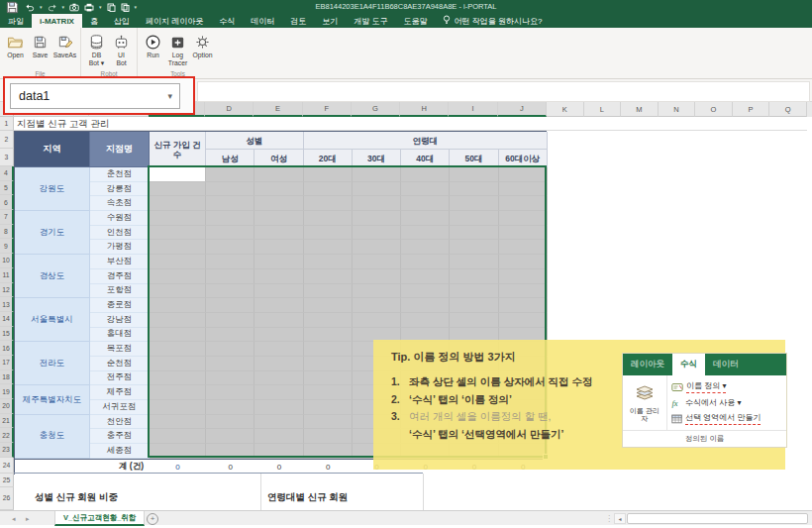 This screenshot has width=812, height=528. What do you see at coordinates (120, 452) in the screenshot?
I see `branch-cell: 세종점` at bounding box center [120, 452].